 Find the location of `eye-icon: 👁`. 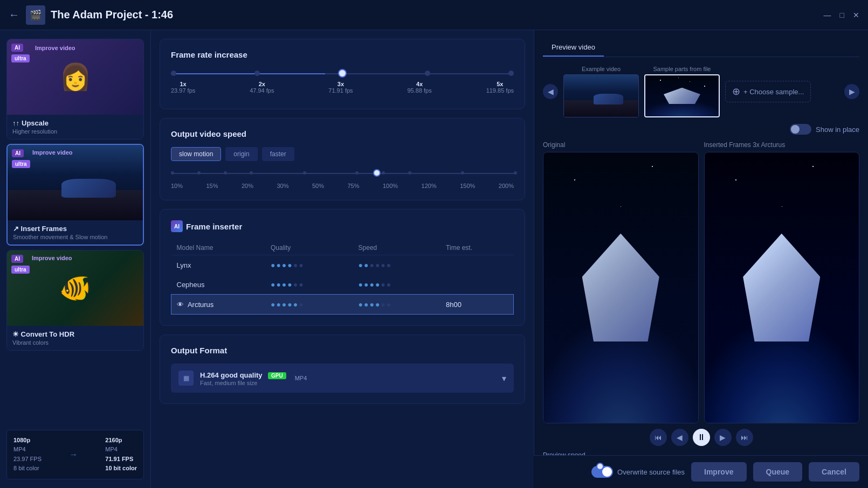

eye-icon: 👁 is located at coordinates (180, 305).